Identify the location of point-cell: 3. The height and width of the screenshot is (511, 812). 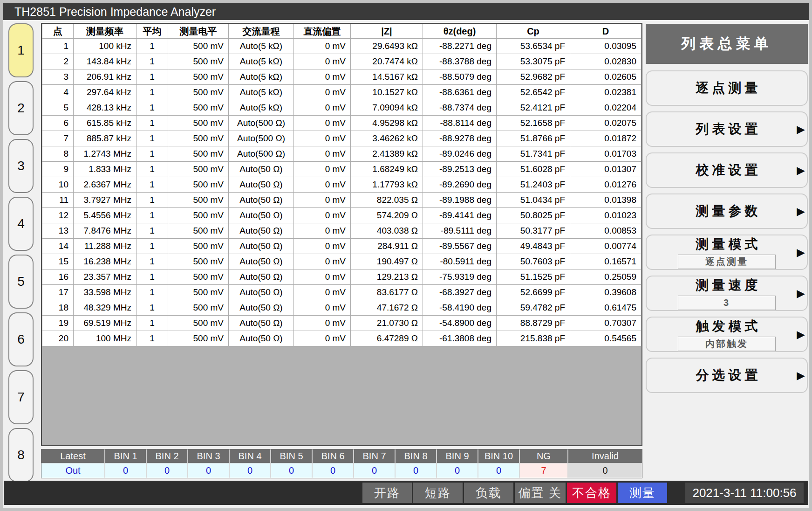
(58, 77).